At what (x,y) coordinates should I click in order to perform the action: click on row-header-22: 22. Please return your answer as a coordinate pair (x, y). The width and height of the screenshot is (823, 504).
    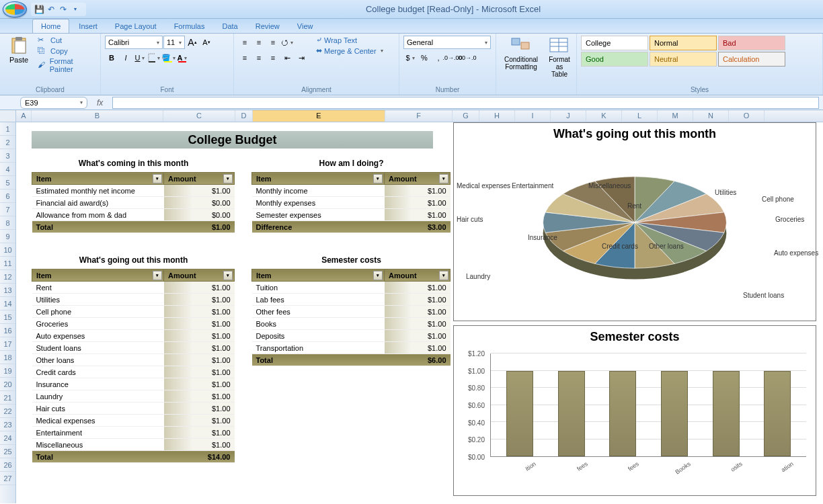
    Looking at the image, I should click on (8, 411).